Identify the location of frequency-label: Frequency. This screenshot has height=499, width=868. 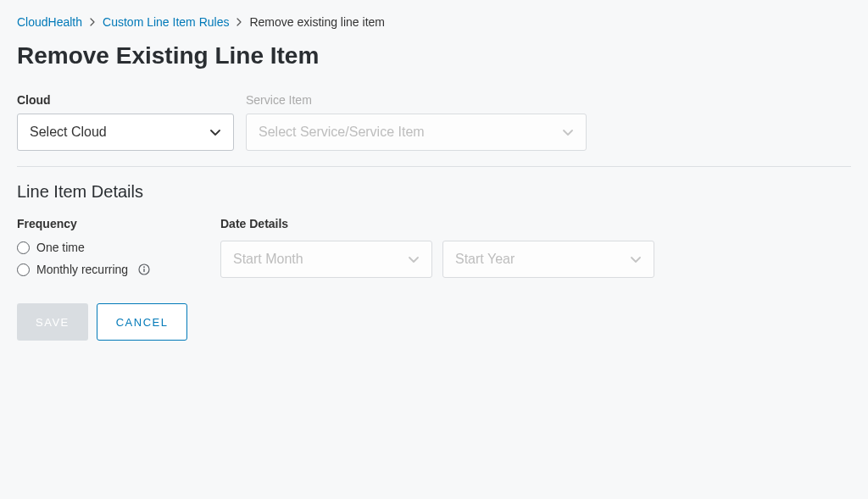
(102, 224).